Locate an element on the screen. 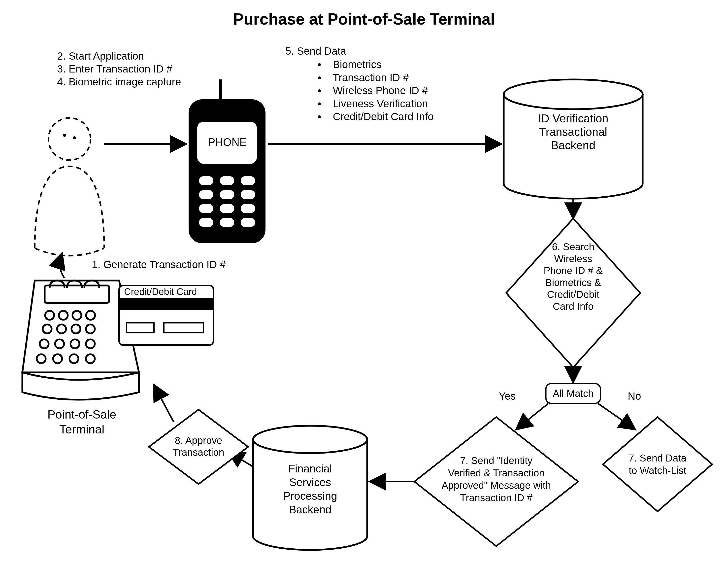 The width and height of the screenshot is (728, 568). pos-label: Point-of-Sale Terminal is located at coordinates (82, 422).